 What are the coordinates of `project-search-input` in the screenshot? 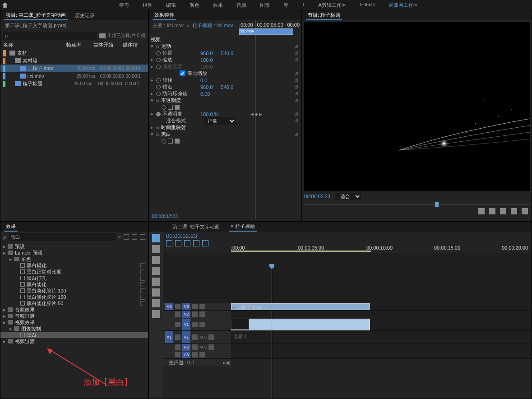 It's located at (50, 36).